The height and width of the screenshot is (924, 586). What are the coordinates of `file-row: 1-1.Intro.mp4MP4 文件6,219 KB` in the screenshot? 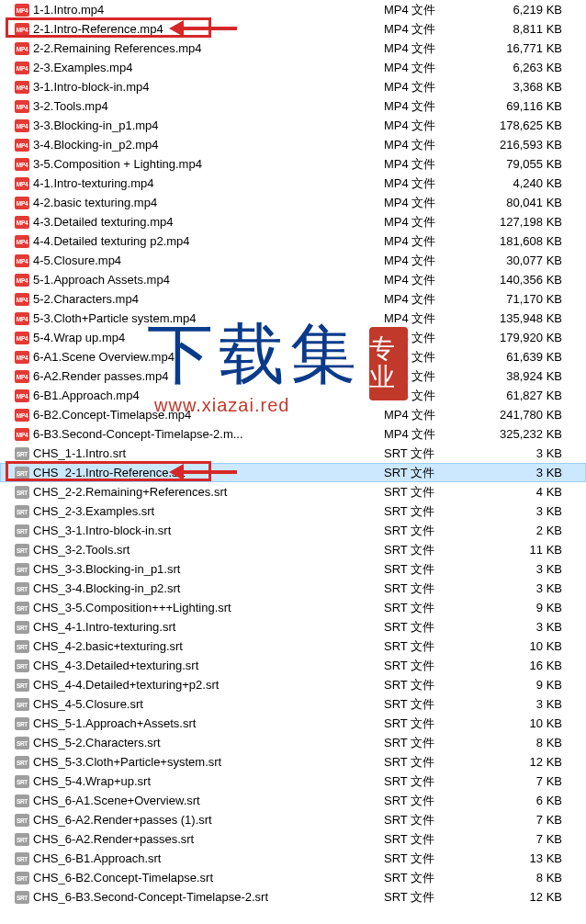 It's located at (293, 9).